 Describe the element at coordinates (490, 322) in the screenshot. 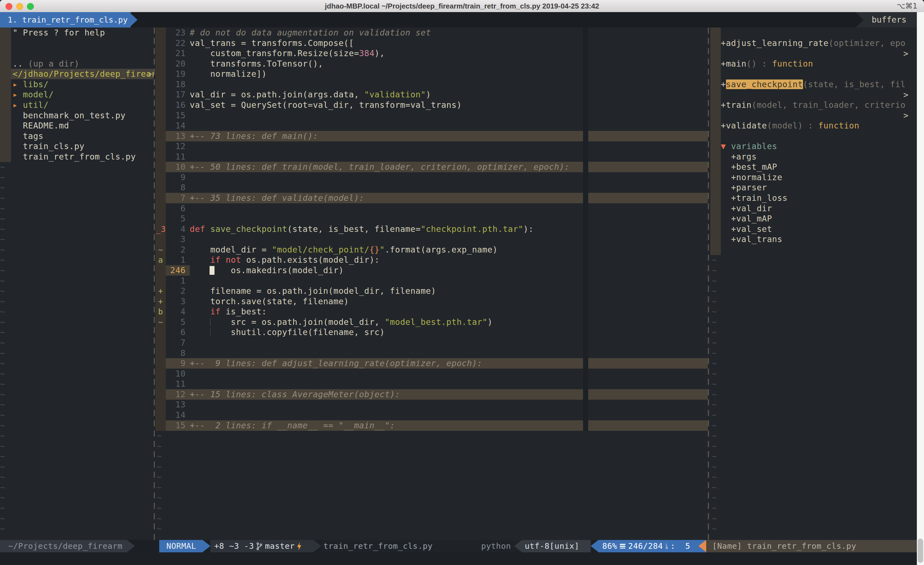

I see `text-segment: )` at that location.